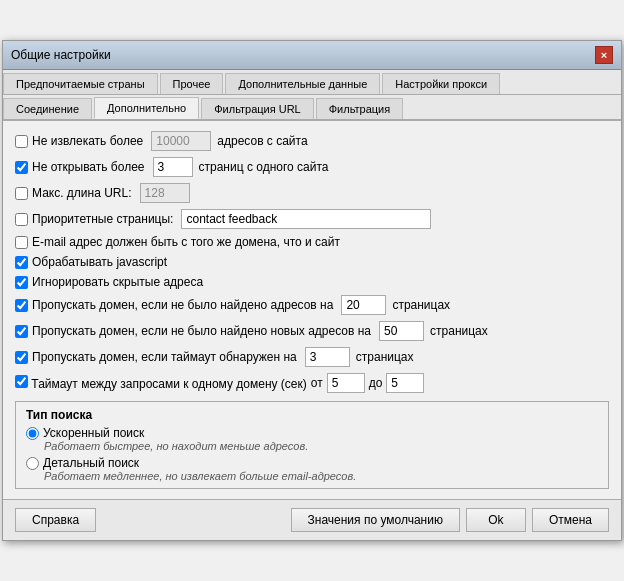 This screenshot has height=581, width=624. I want to click on tab-row-2: Соединение Дополнительно Фильтрация URL …, so click(312, 108).